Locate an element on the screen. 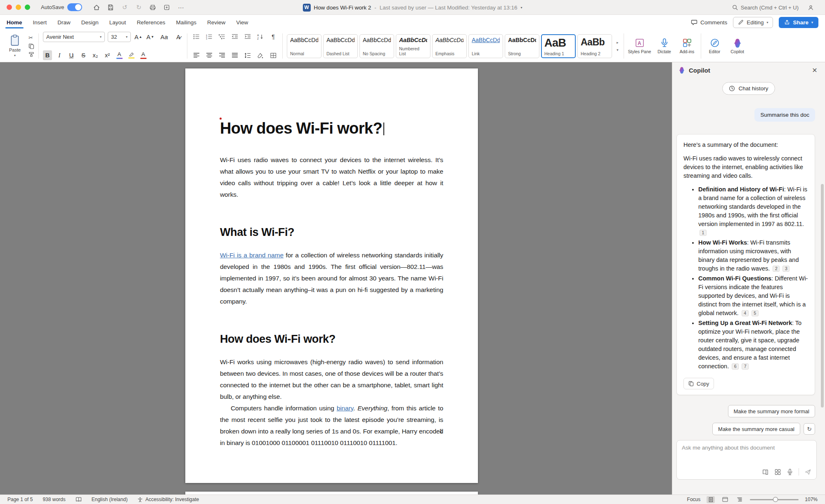 Image resolution: width=825 pixels, height=504 pixels. proofing-status is located at coordinates (78, 499).